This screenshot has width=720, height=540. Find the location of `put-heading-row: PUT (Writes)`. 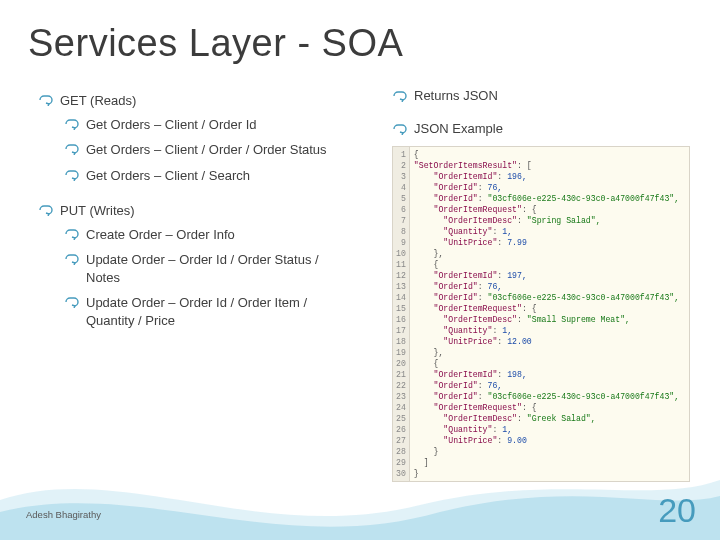

put-heading-row: PUT (Writes) is located at coordinates (193, 211).